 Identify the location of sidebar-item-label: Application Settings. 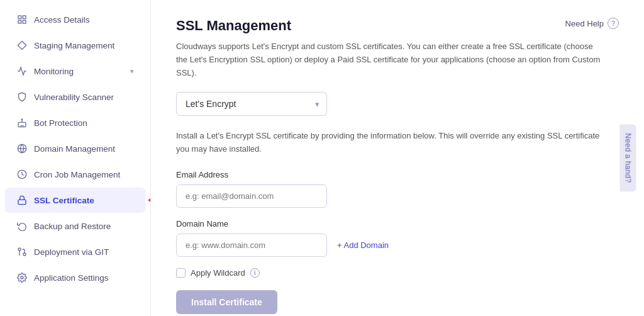
(72, 278).